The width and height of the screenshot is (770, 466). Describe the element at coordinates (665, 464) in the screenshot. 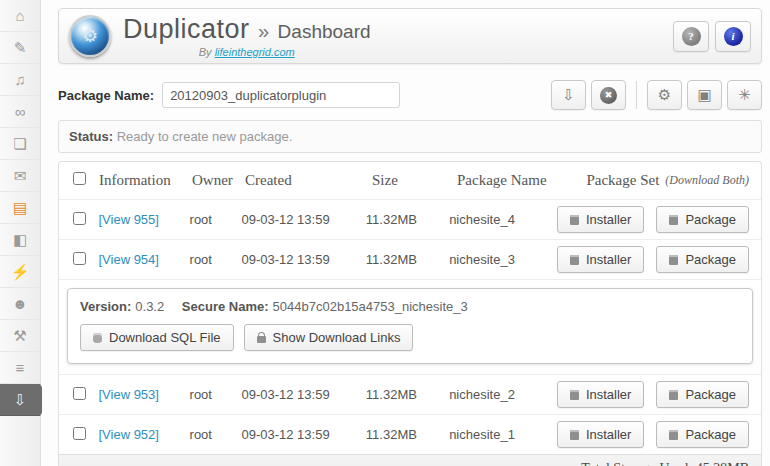

I see `total-storage-text: Total Storage Used: 45.29MB` at that location.